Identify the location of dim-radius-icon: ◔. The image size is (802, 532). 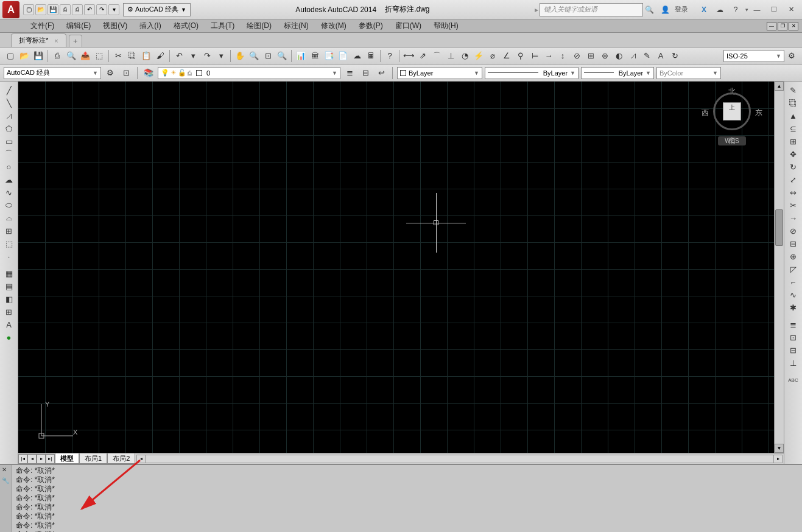
(465, 56).